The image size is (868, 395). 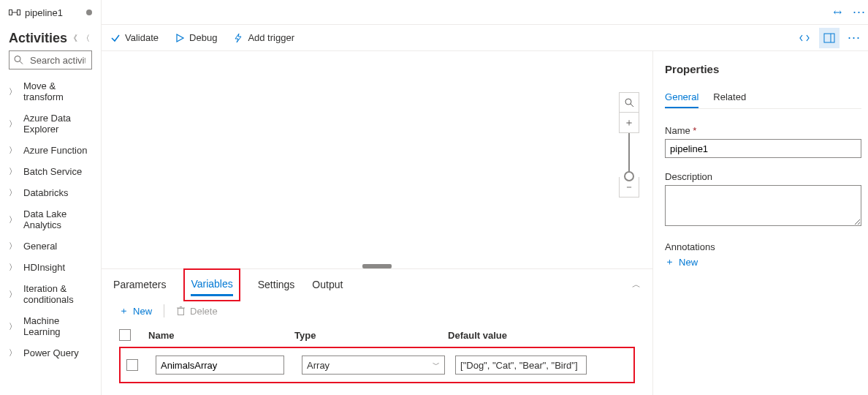 What do you see at coordinates (132, 365) in the screenshot?
I see `row-checkbox` at bounding box center [132, 365].